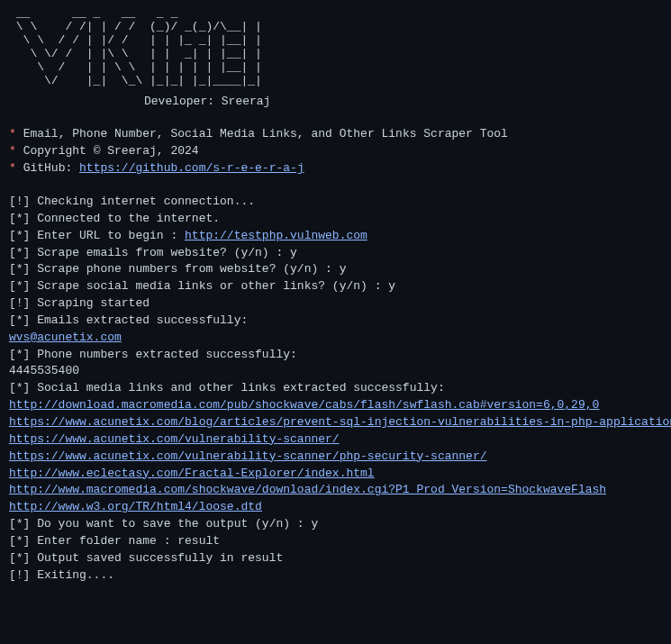  I want to click on scrape-phones-prompt: [*] Scrape phone numbers from website? (…, so click(335, 270).